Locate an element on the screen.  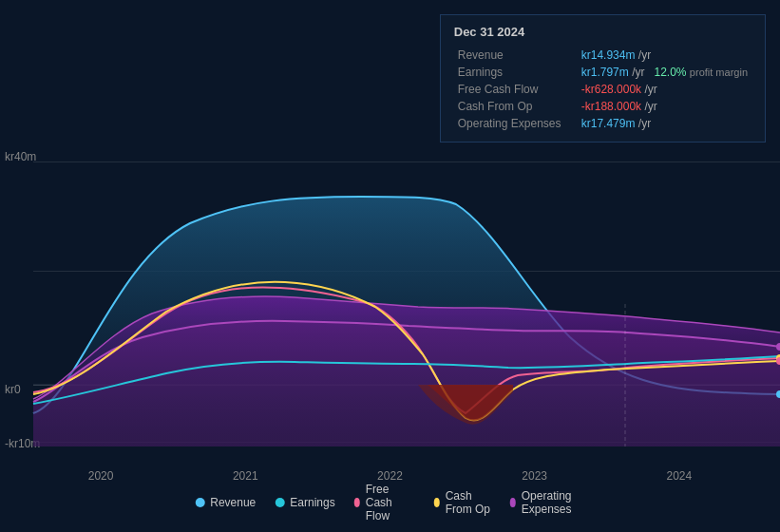
x-label-2024: 2024 is located at coordinates (678, 476).